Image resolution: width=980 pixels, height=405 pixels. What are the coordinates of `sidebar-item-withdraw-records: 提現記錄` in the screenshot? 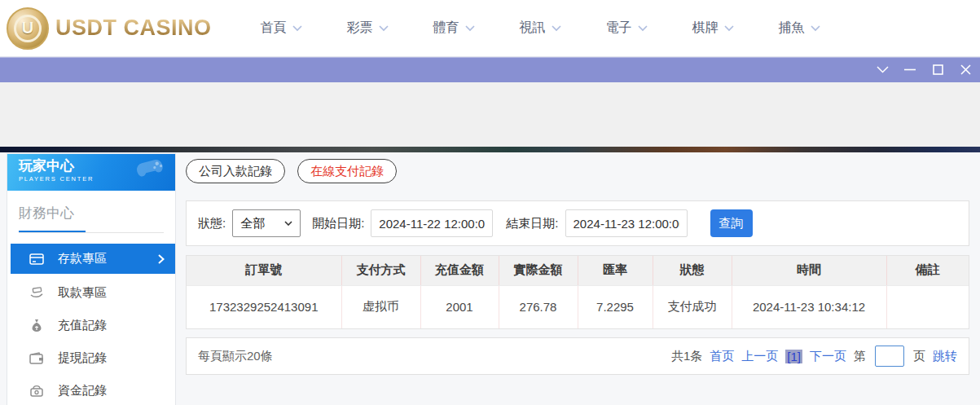 It's located at (91, 358).